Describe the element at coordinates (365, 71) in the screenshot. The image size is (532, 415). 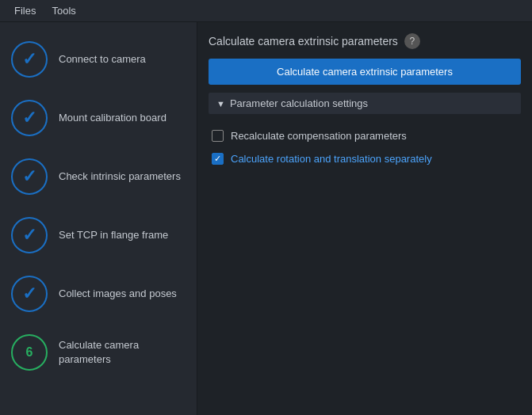
I see `calculate-extrinsic-button: Calculate camera extrinsic parameters` at that location.